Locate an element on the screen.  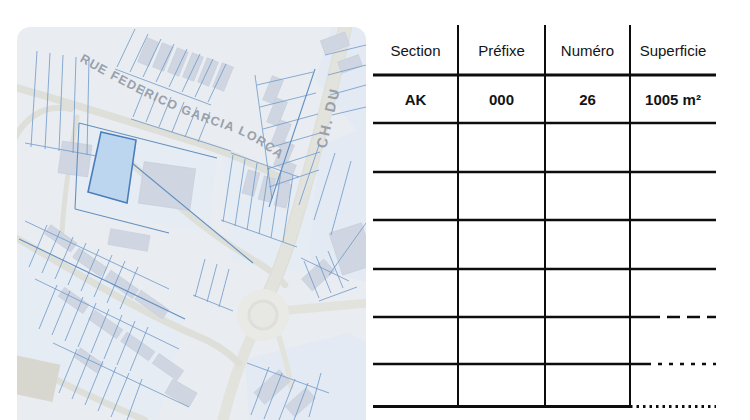
cell-prefixe-value: 000 is located at coordinates (502, 99).